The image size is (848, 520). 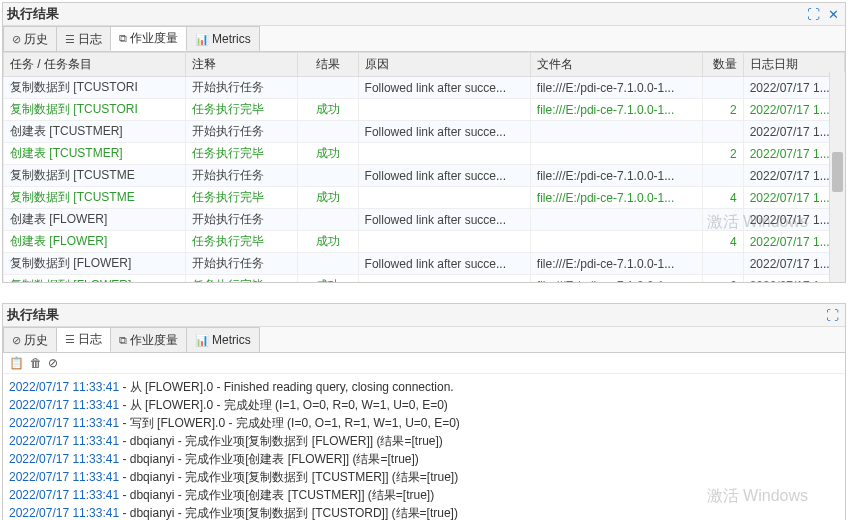 What do you see at coordinates (424, 154) in the screenshot?
I see `table-row: 创建表 [TCUSTMER]任务执行完毕成功22022/07/17 1...` at bounding box center [424, 154].